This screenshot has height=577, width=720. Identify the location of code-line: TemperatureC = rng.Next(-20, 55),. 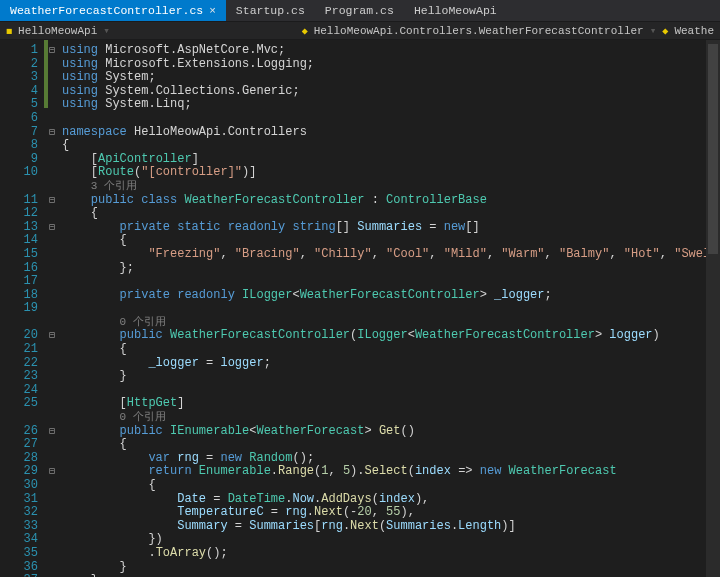
(391, 513).